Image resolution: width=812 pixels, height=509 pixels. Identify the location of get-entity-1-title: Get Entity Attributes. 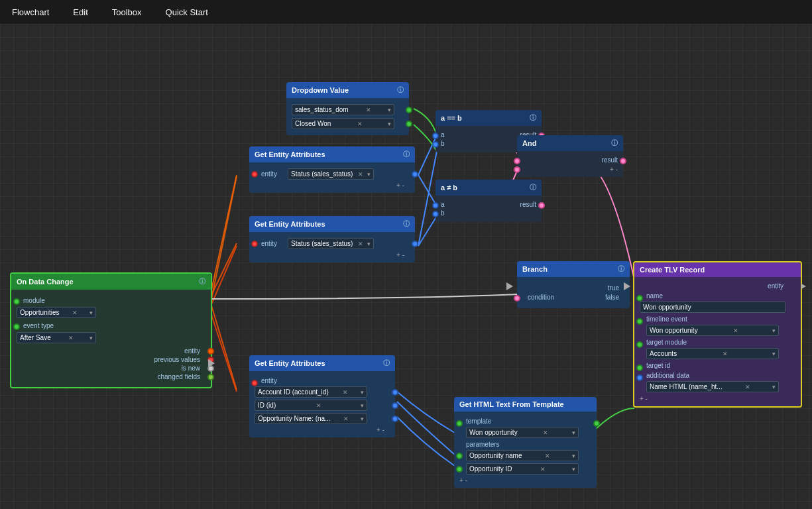
(290, 154).